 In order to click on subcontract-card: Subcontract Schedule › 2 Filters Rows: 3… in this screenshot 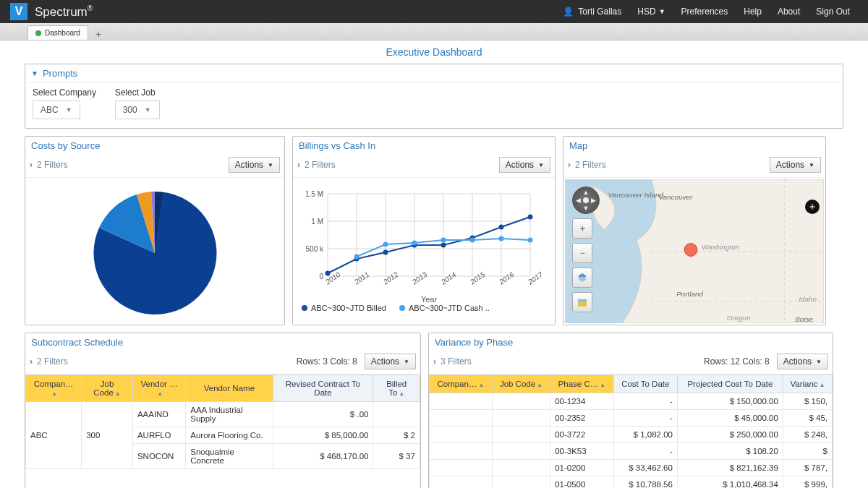, I will do `click(223, 411)`.